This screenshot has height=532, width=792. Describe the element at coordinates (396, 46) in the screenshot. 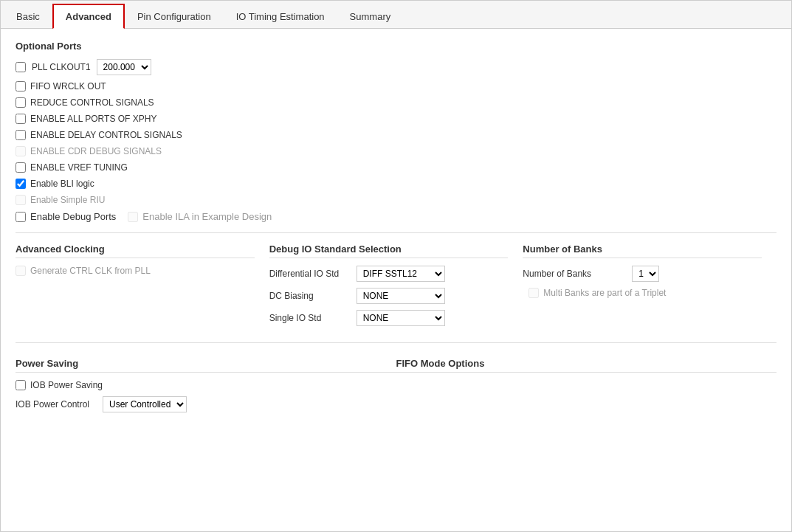

I see `optional-ports-title: Optional Ports` at that location.